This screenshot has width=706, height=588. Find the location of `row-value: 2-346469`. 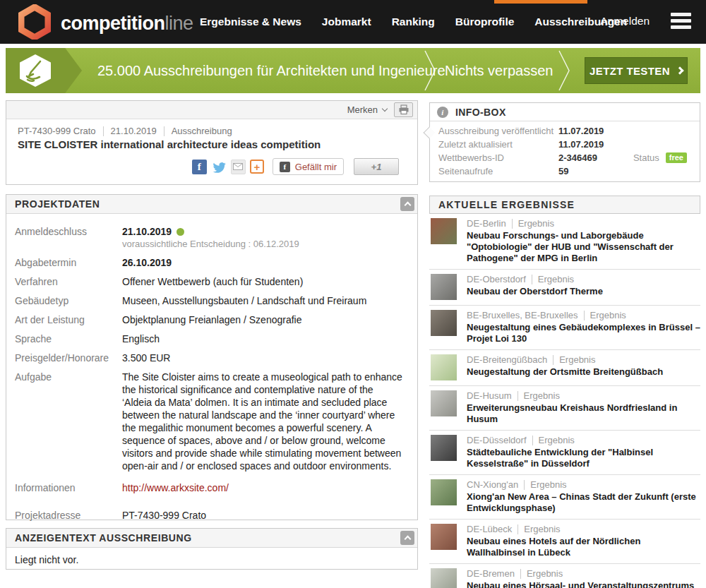

row-value: 2-346469 is located at coordinates (578, 158).